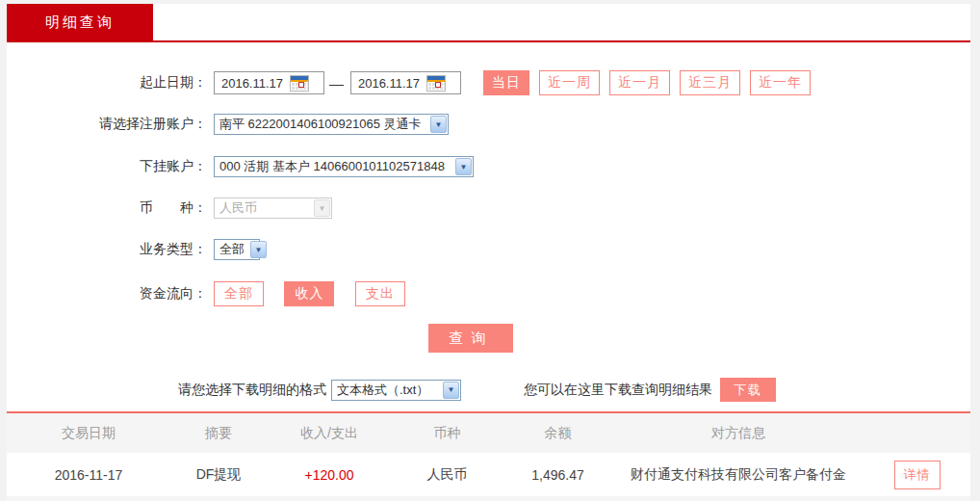  What do you see at coordinates (335, 167) in the screenshot?
I see `sub-account-value: 000 活期 基本户 1406600101102571848` at bounding box center [335, 167].